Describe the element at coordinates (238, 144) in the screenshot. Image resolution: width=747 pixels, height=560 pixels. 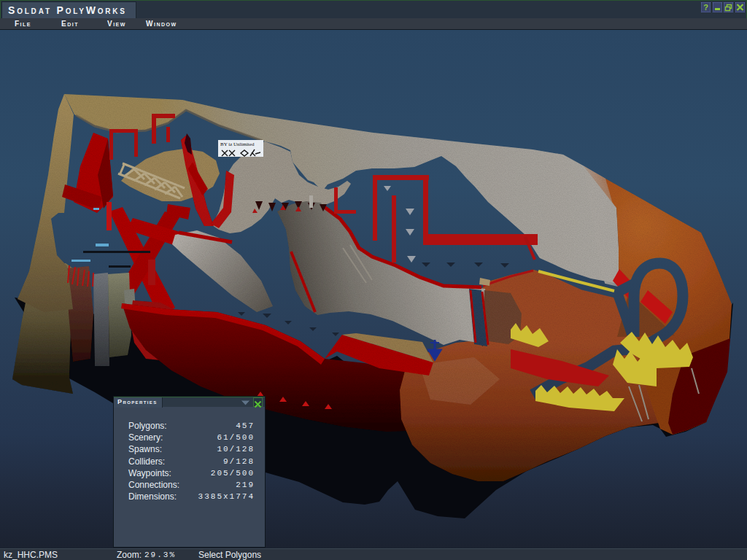
I see `svg-text: BY iz Unlimited` at that location.